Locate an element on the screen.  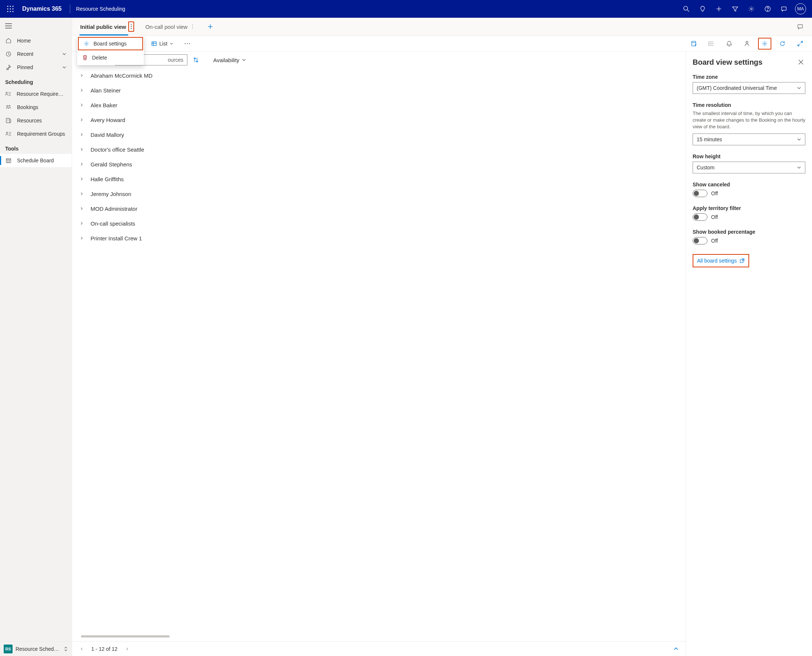
settings-gear-button is located at coordinates (764, 44).